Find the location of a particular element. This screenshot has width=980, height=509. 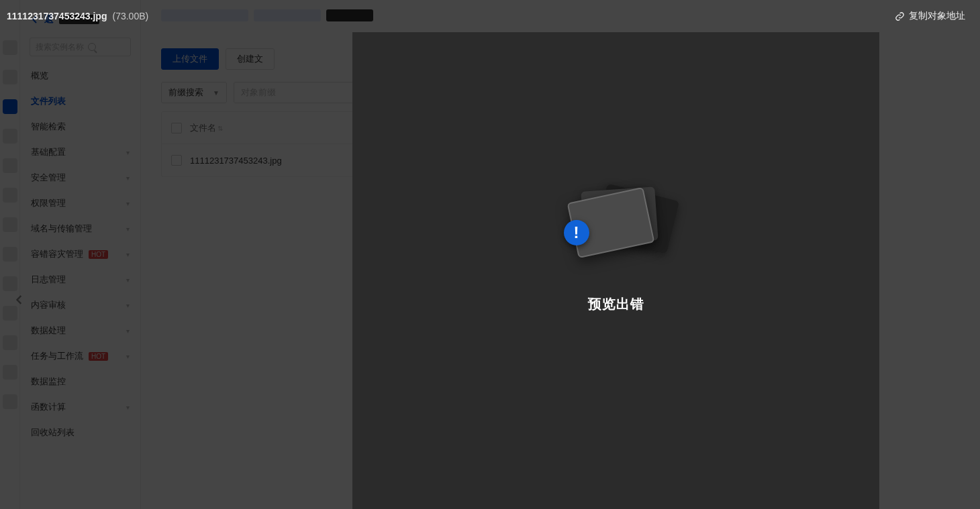

preview-filename: 1111231737453243.jpg (73.00B) is located at coordinates (78, 16).